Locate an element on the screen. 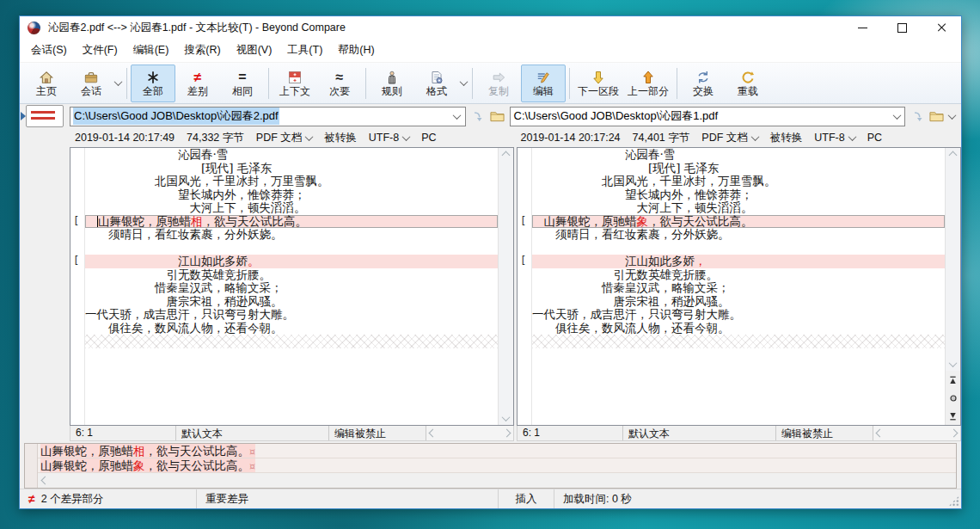 The image size is (980, 529). left-format-select: PDF 文档 is located at coordinates (284, 138).